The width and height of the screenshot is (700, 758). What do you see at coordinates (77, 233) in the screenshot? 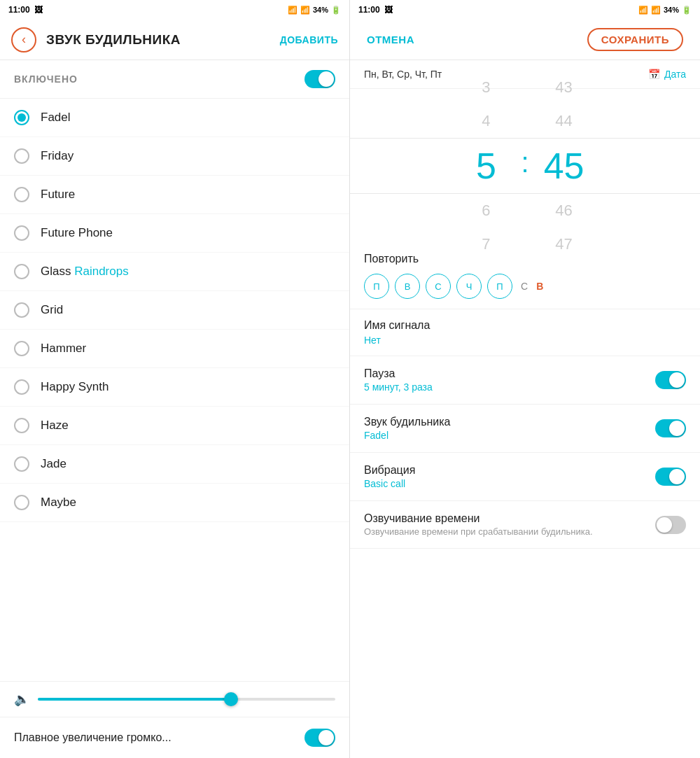
I see `ringtone-name-future-phone: Future Phone` at bounding box center [77, 233].